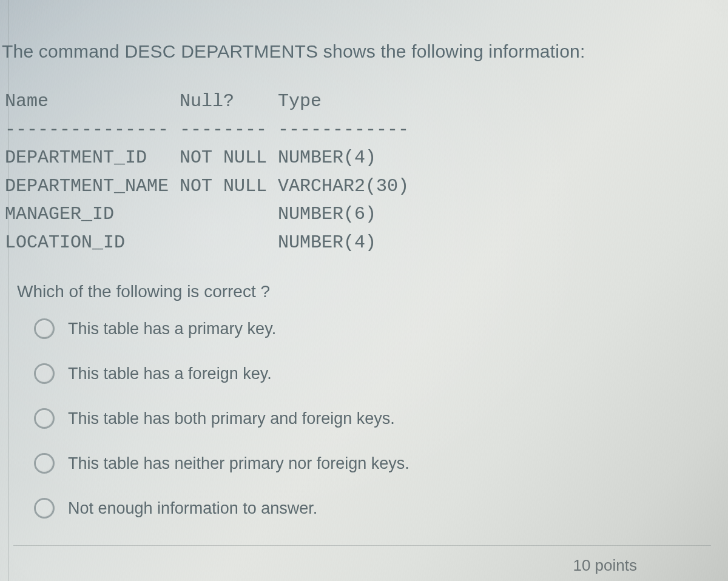  Describe the element at coordinates (381, 463) in the screenshot. I see `option-4: This table has neither primary nor forei…` at that location.